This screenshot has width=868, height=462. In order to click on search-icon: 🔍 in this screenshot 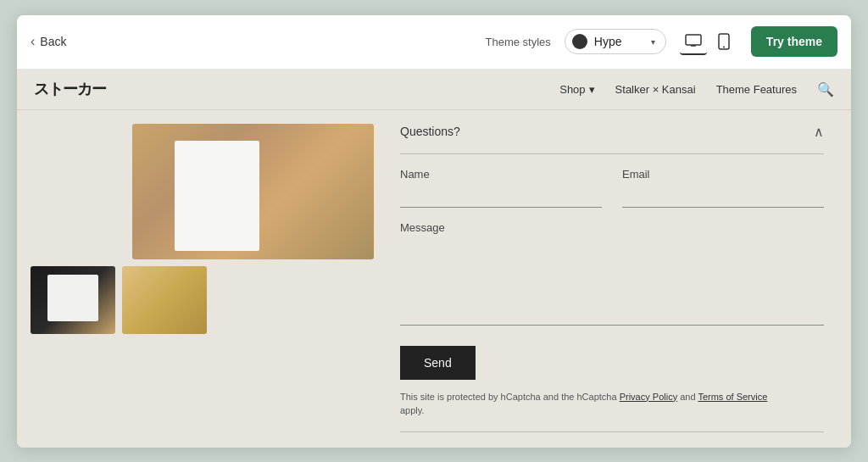, I will do `click(826, 90)`.